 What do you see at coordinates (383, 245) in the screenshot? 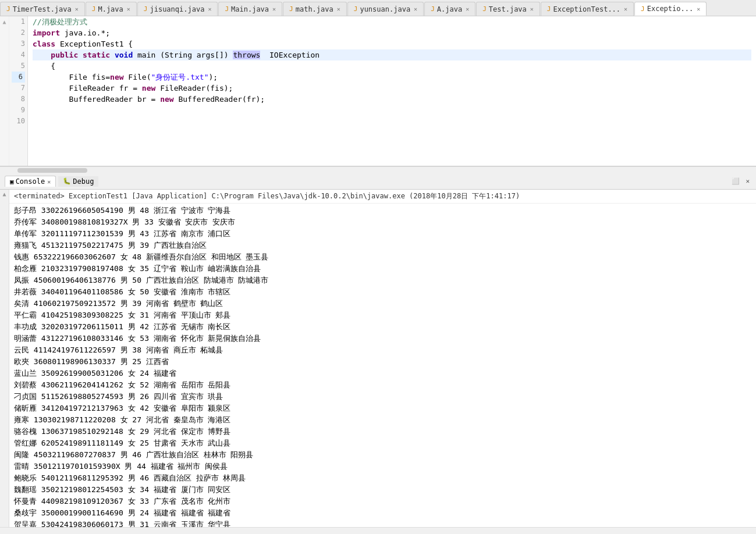
I see `console-line-3: 雍猫飞 451321197502217475 男 39 广西壮族自治区` at bounding box center [383, 245].